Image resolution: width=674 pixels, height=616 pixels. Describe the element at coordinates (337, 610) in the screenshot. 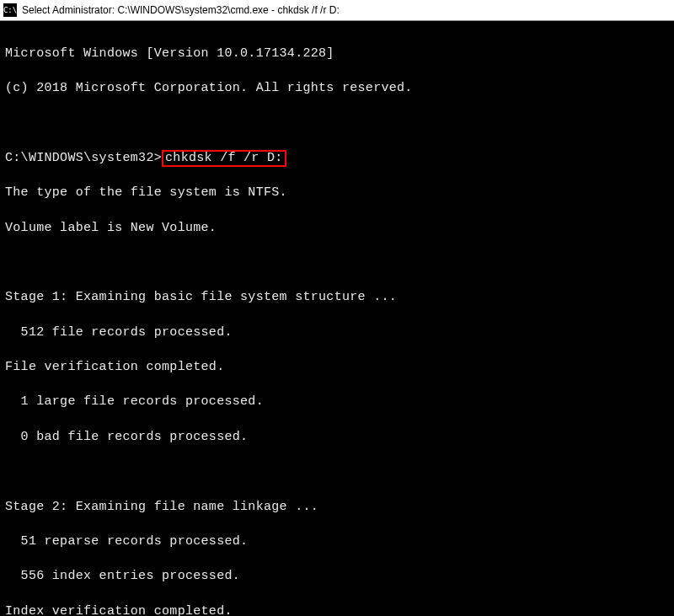

I see `stage2-line: Index verification completed.` at that location.